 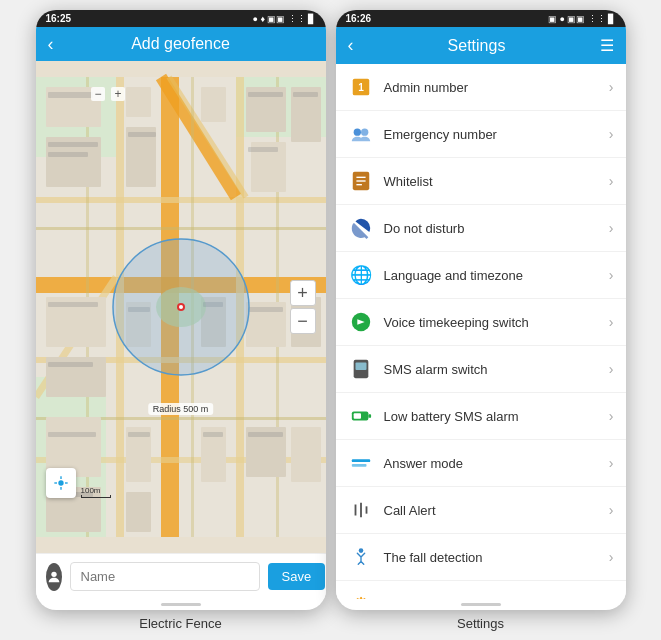 I want to click on status-icons-left: ● ♦ ▣▣ ⋮⋮ ▊, so click(x=284, y=19).